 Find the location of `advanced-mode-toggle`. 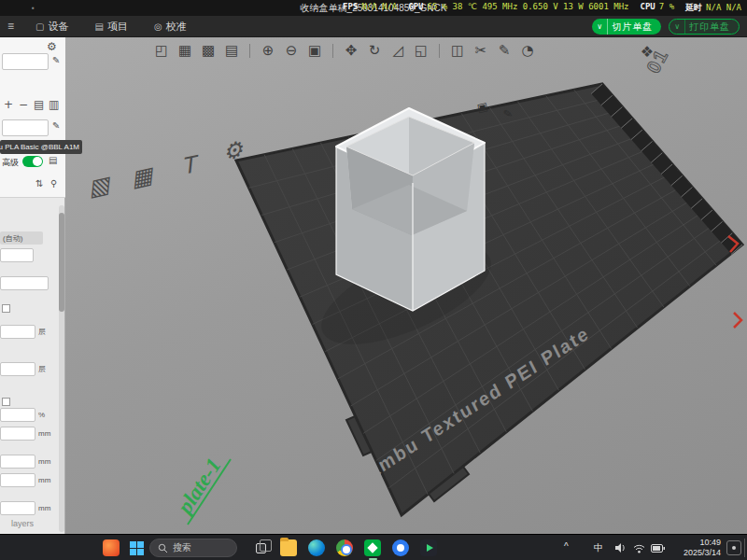

advanced-mode-toggle is located at coordinates (33, 161).